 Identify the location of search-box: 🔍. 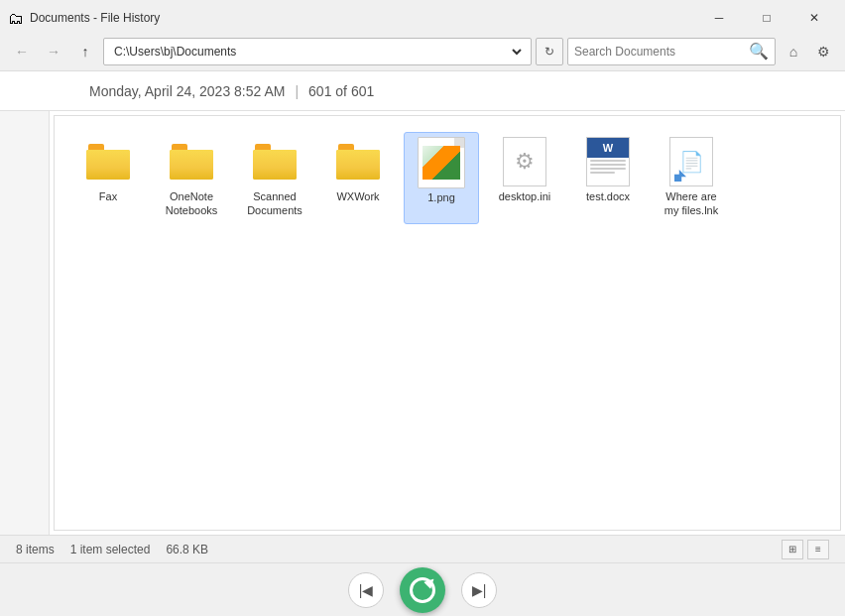
(671, 52).